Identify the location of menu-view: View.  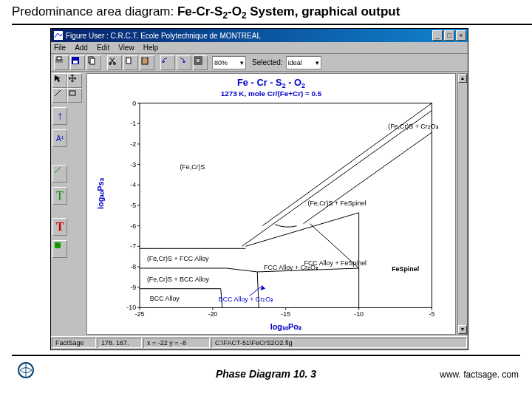
(126, 47).